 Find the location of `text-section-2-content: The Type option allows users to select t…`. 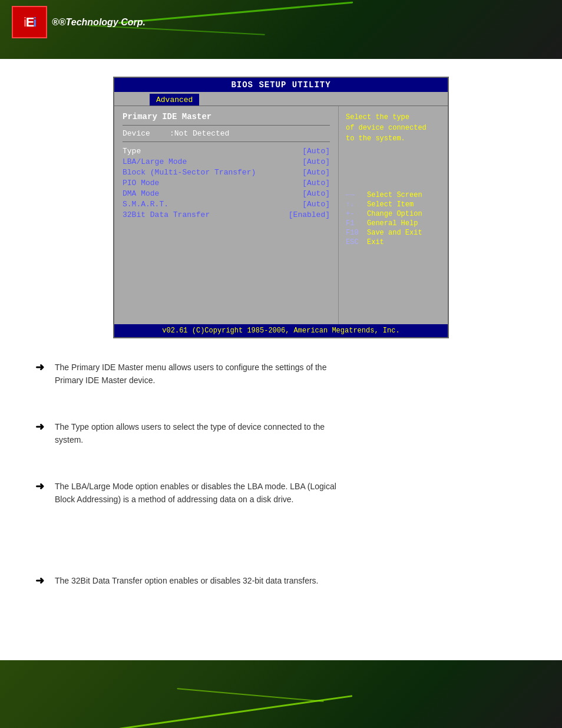

text-section-2-content: The Type option allows users to select t… is located at coordinates (291, 434).